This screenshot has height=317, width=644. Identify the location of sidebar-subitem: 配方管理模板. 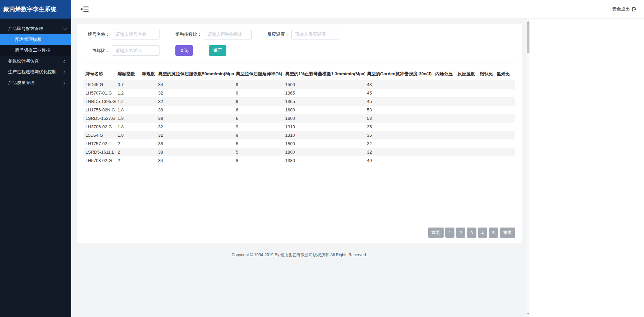
(36, 39).